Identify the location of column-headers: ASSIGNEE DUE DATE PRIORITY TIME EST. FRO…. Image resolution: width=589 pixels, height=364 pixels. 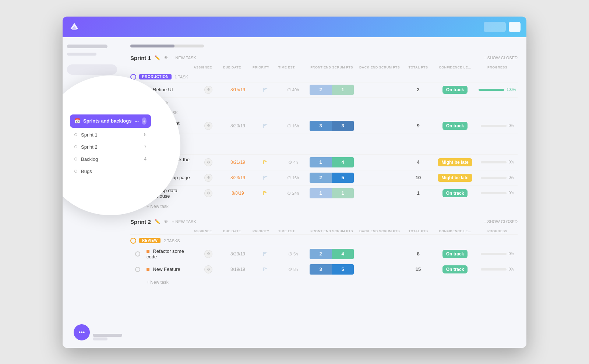
(324, 68).